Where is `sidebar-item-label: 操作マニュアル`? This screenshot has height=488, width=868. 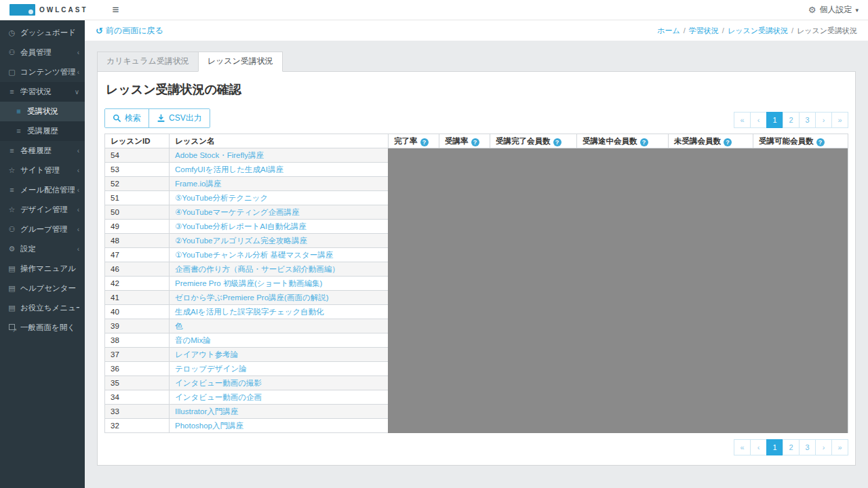
sidebar-item-label: 操作マニュアル is located at coordinates (50, 268).